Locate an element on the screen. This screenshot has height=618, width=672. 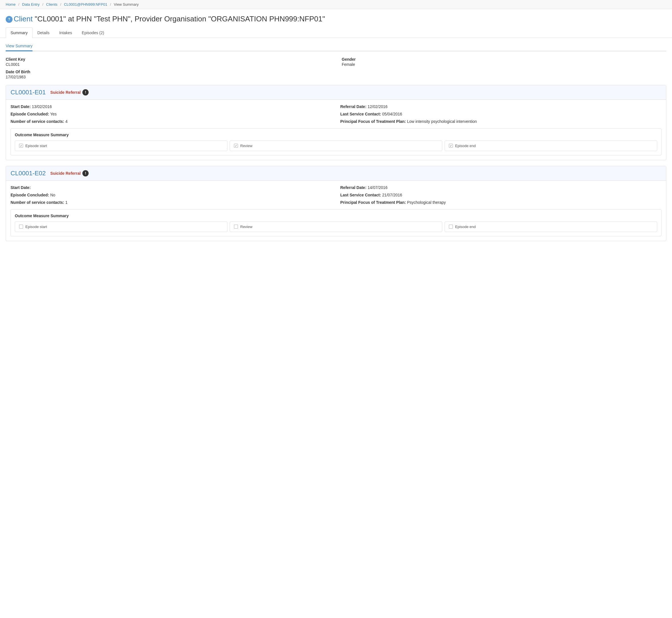
episode-concluded-label-e01: Episode Concluded: is located at coordinates (30, 114).